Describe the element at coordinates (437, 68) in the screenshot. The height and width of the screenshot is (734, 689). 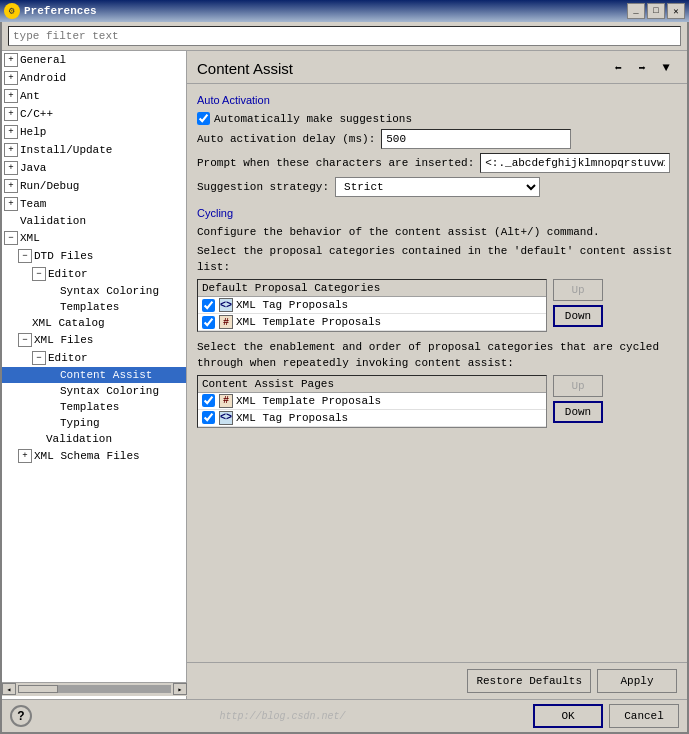
I see `panel-header: Content Assist ⬅ ➡ ▼` at that location.